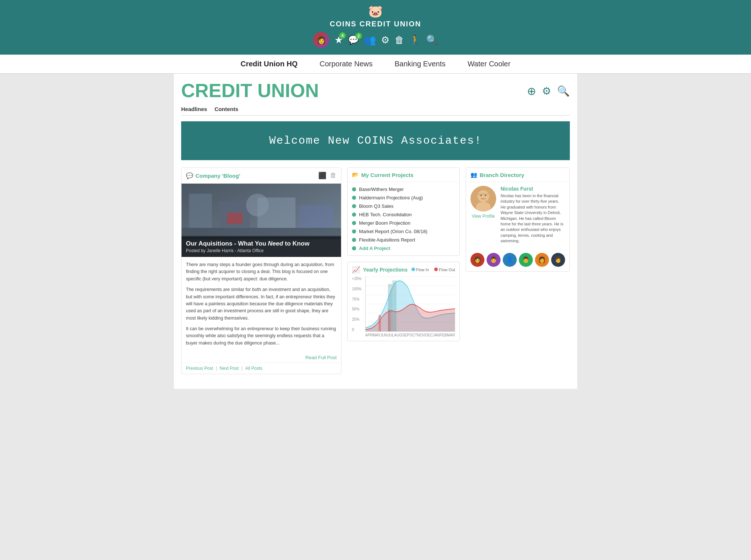 This screenshot has width=751, height=560. I want to click on branch-avatar-5: 👩, so click(542, 260).